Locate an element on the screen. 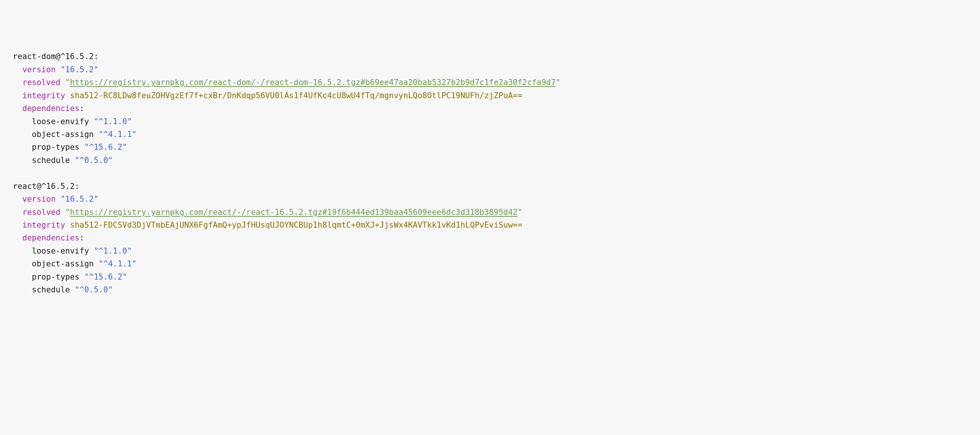 The width and height of the screenshot is (980, 435). resolved-url: https://registry.yarnpkg.com/react-dom/-… is located at coordinates (313, 83).